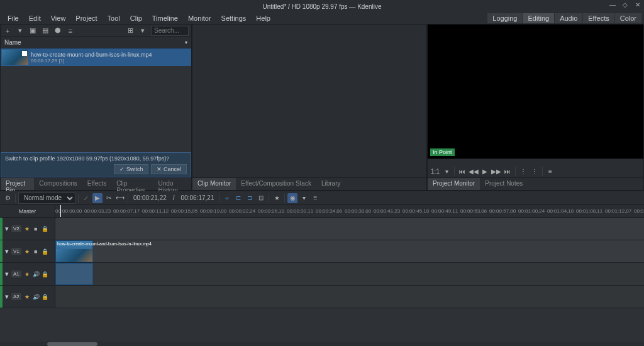 The image size is (644, 346). Describe the element at coordinates (18, 184) in the screenshot. I see `tab-project-bin: Project Bin` at that location.